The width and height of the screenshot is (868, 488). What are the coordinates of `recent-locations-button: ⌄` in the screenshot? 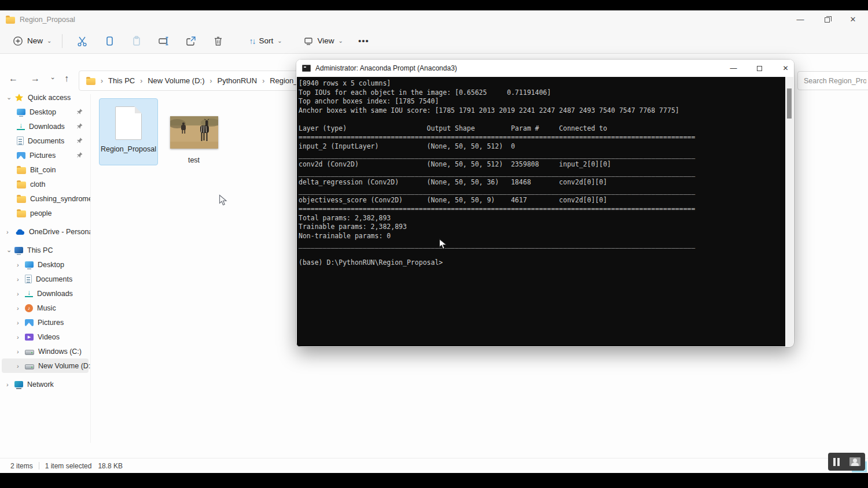 It's located at (53, 77).